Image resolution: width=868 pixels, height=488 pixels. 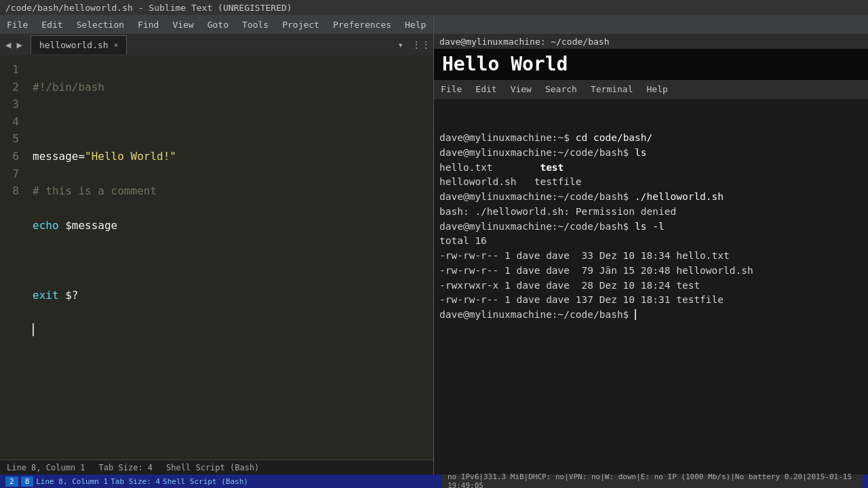 What do you see at coordinates (14, 258) in the screenshot?
I see `line-numbers: 1 2 3 4 5 6 7 8` at bounding box center [14, 258].